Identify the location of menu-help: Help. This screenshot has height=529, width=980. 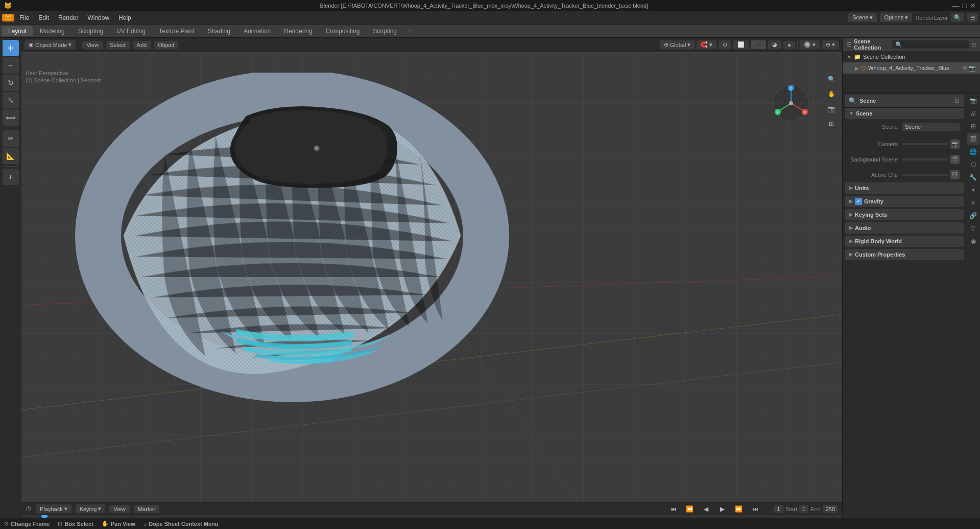
(125, 18).